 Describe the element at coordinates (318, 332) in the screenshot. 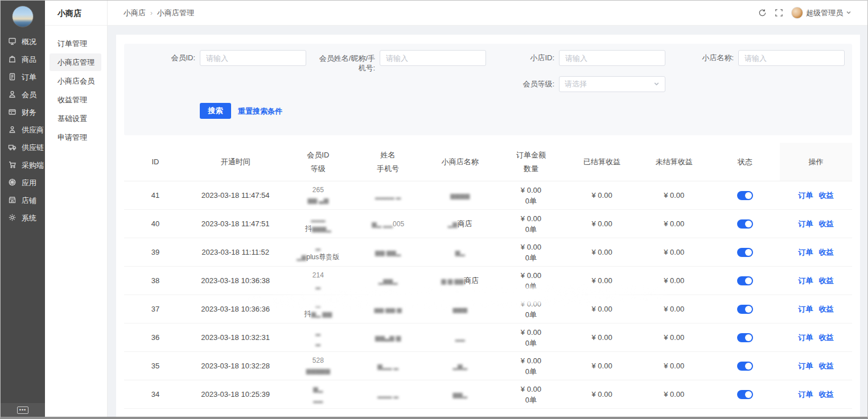

I see `member-id-redacted: ▂` at that location.